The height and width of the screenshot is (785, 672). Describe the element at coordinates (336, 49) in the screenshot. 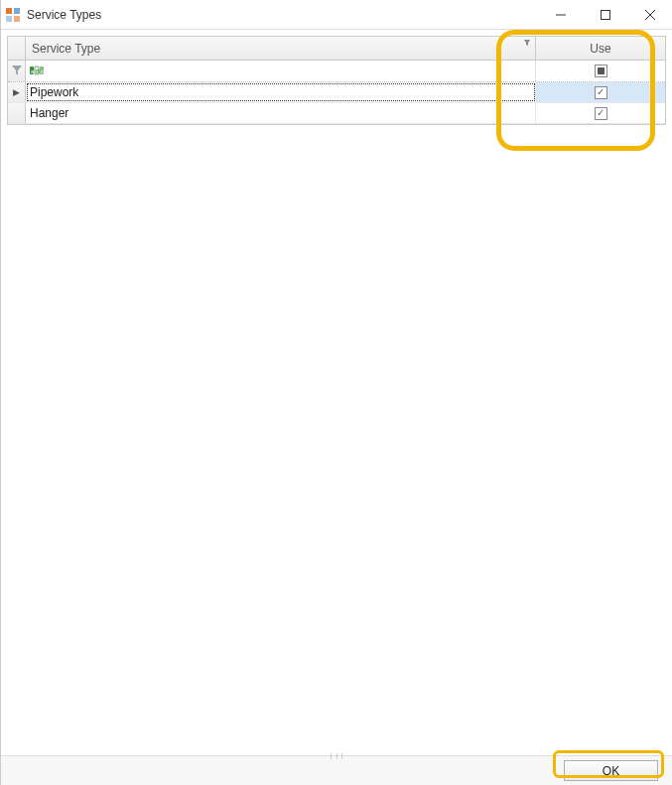

I see `grid-header-row: Service Type Use` at that location.